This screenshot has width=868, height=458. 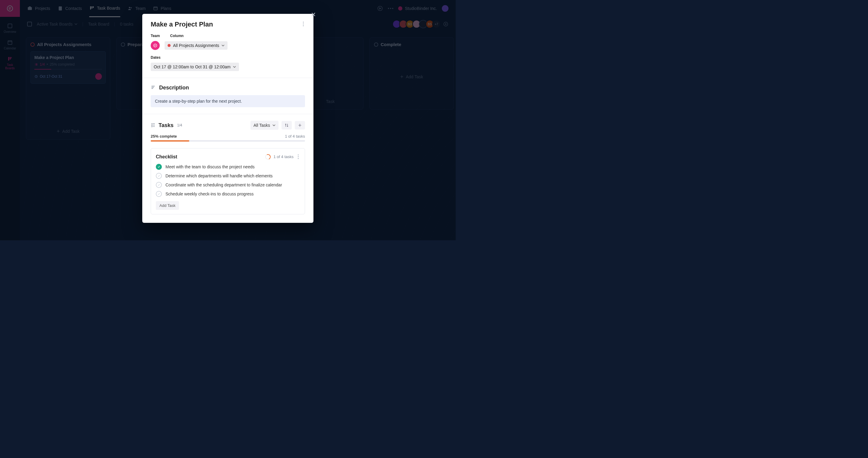 What do you see at coordinates (268, 157) in the screenshot?
I see `checklist-progress-ring` at bounding box center [268, 157].